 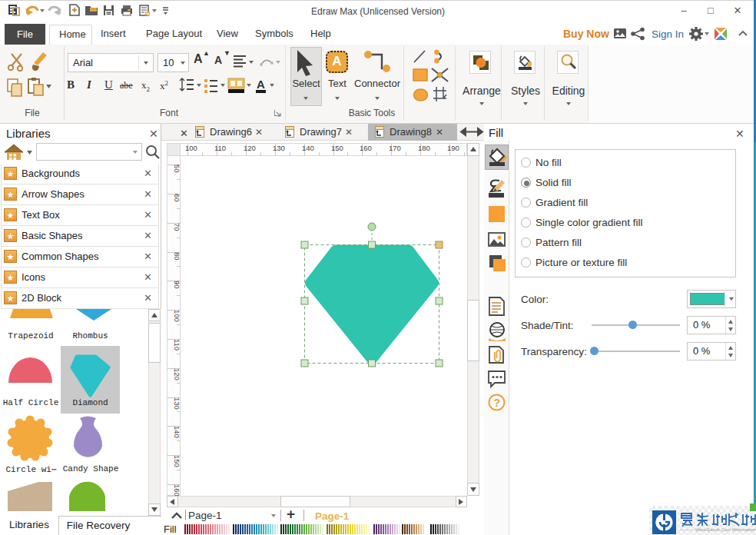 I want to click on svg-text: 120, so click(x=250, y=148).